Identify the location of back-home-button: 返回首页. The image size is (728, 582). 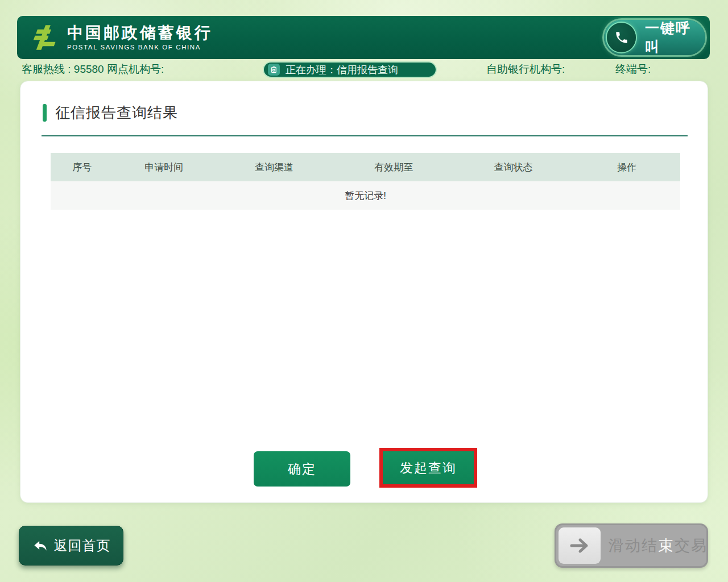
(71, 546).